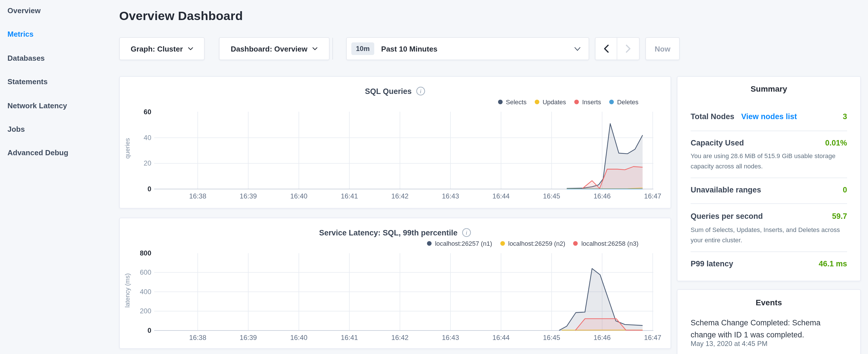 The height and width of the screenshot is (354, 868). Describe the element at coordinates (712, 264) in the screenshot. I see `summary-row-label: P99 latency` at that location.